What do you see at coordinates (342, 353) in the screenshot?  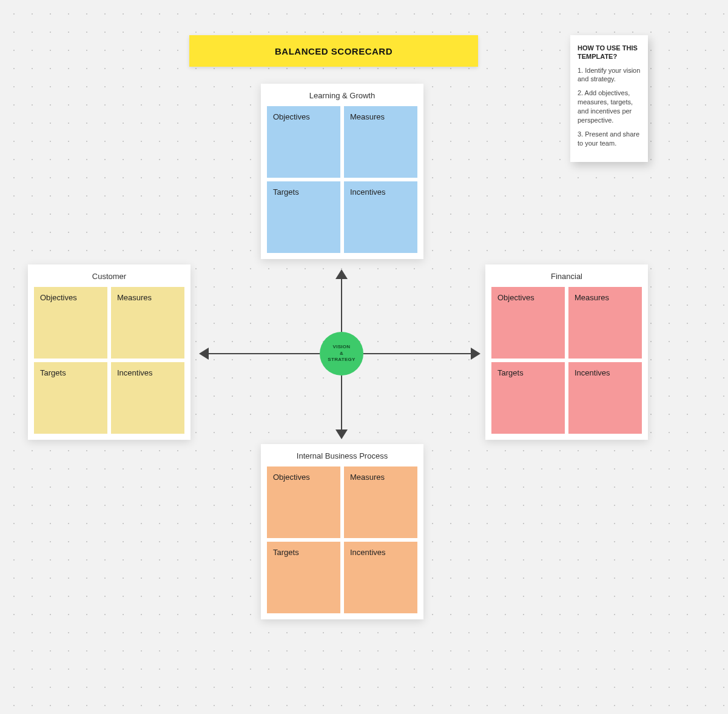 I see `center-line2: &` at bounding box center [342, 353].